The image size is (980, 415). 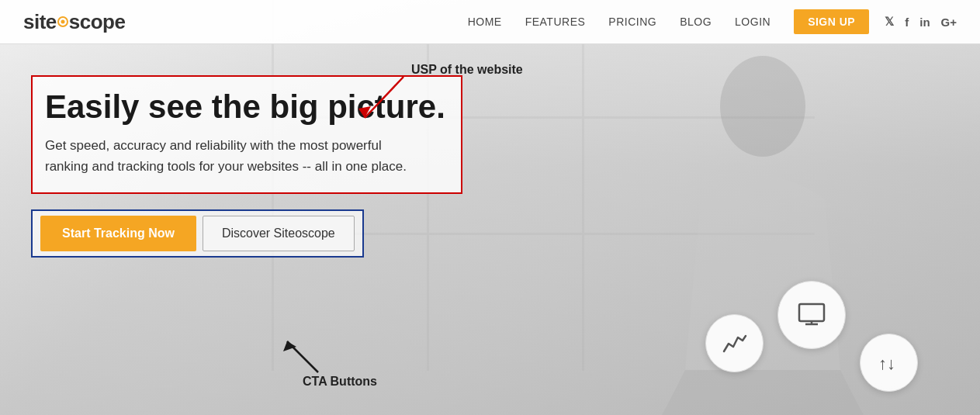 What do you see at coordinates (247, 135) in the screenshot?
I see `usp-box: Easily see the big picture. Get speed, a…` at bounding box center [247, 135].